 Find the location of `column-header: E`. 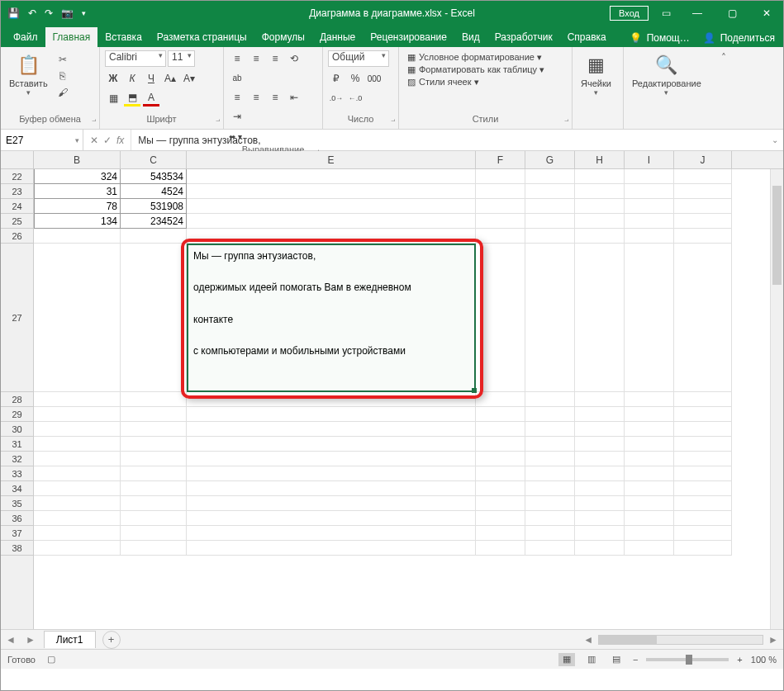

column-header: E is located at coordinates (331, 160).